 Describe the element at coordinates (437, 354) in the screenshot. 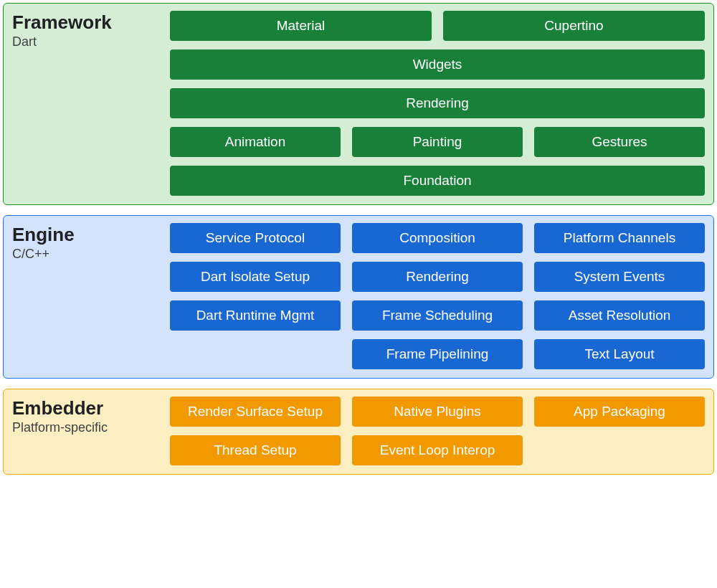

I see `engine-row-3: Frame Pipelining Text Layout` at that location.